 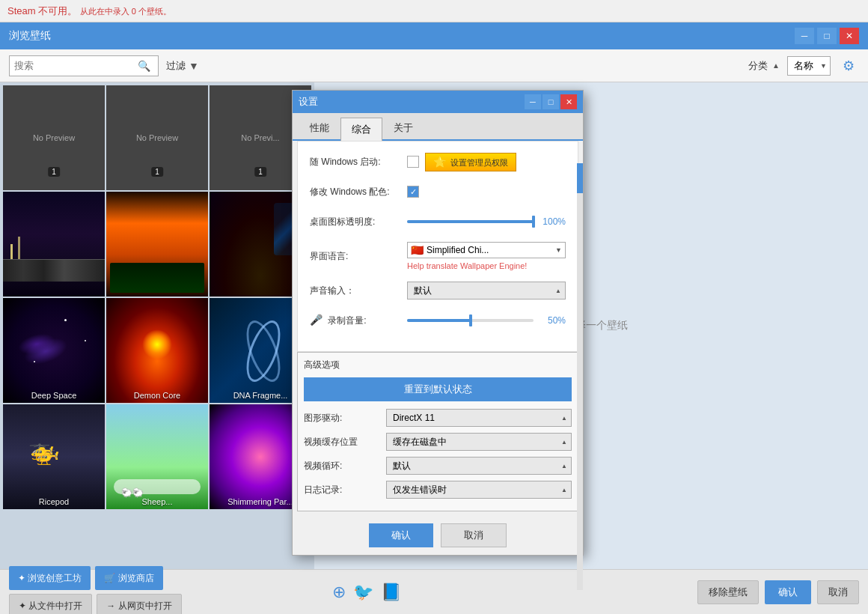 What do you see at coordinates (486, 320) in the screenshot?
I see `record-volume-slider-container: 50%` at bounding box center [486, 320].